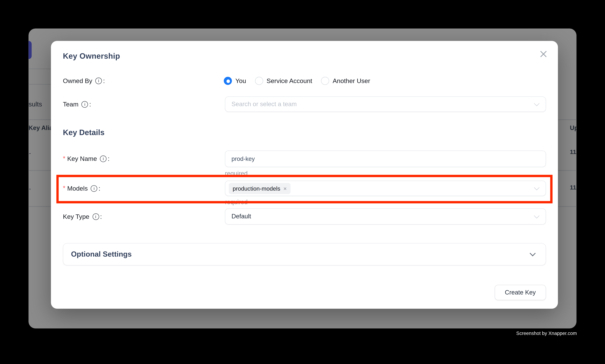 Image resolution: width=605 pixels, height=364 pixels. Describe the element at coordinates (304, 254) in the screenshot. I see `optional-settings-toggle: Optional Settings` at that location.